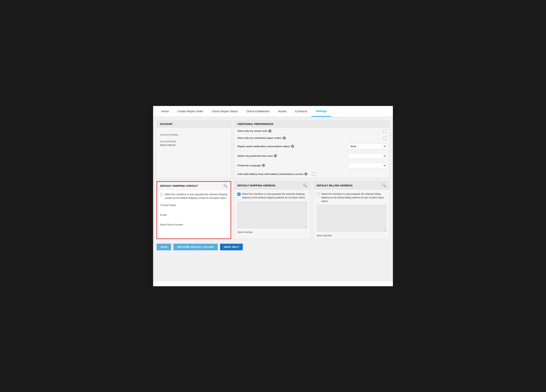 Image resolution: width=546 pixels, height=392 pixels. What do you see at coordinates (272, 232) in the screenshot?
I see `shipping-store-number-label: Store Number` at bounding box center [272, 232].